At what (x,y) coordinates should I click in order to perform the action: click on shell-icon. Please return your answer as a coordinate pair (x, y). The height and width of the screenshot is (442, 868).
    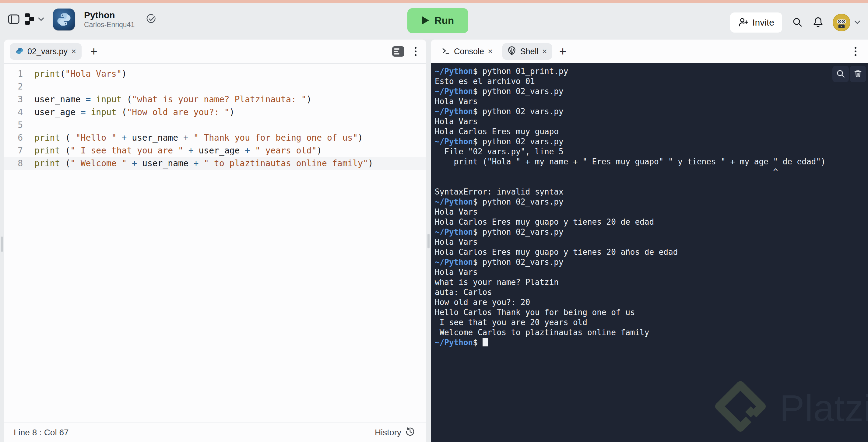
    Looking at the image, I should click on (512, 51).